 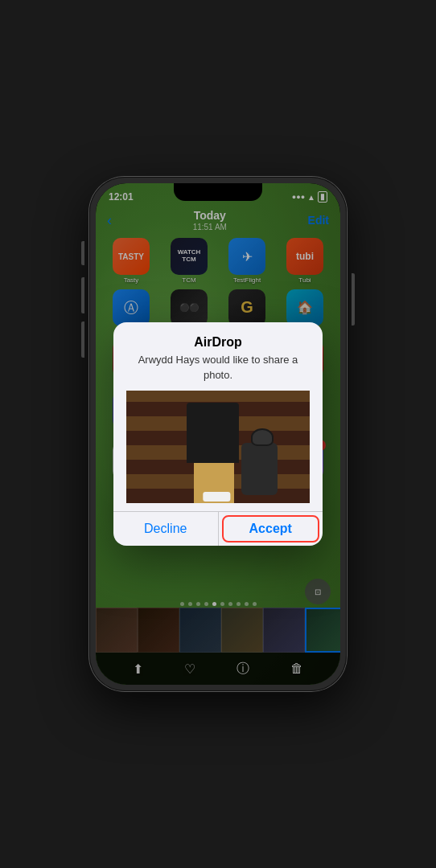 I want to click on modal-buttons: Decline Accept, so click(x=218, y=529).